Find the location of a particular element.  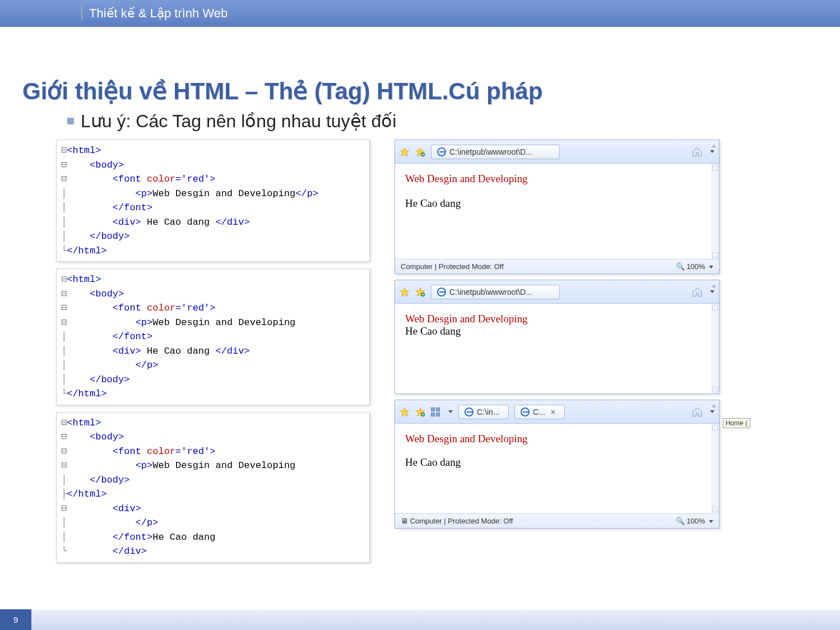

browser-tab-1: C:\in... is located at coordinates (484, 412).